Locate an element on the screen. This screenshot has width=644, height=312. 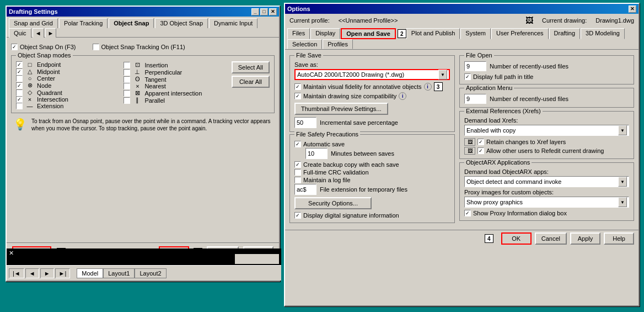
minutes-label: Minutes between saves is located at coordinates (363, 154).